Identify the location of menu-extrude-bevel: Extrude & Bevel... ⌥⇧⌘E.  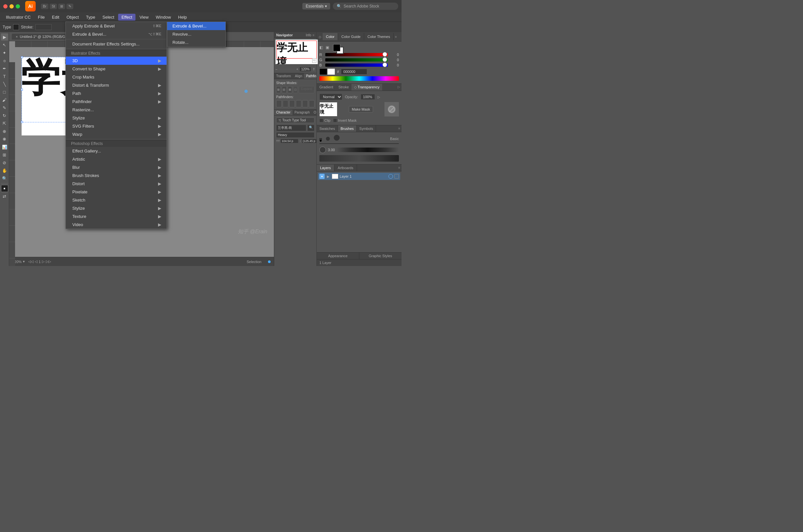
(116, 34).